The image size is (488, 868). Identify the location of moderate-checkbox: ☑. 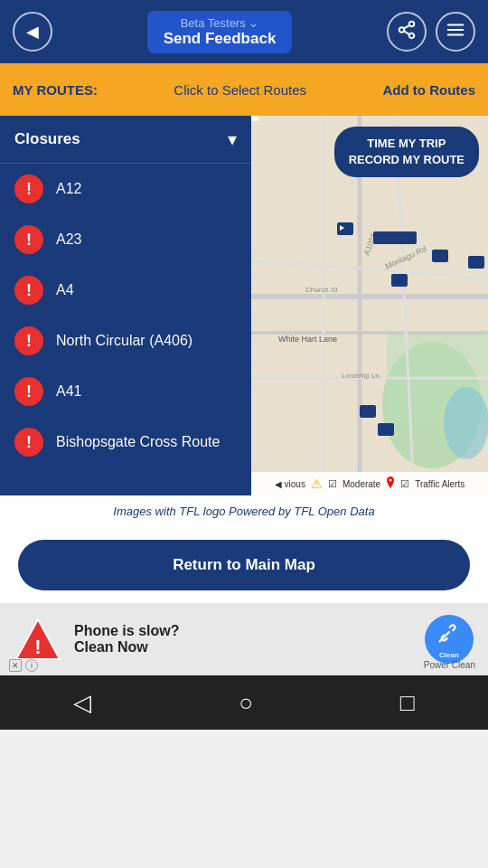
(333, 485).